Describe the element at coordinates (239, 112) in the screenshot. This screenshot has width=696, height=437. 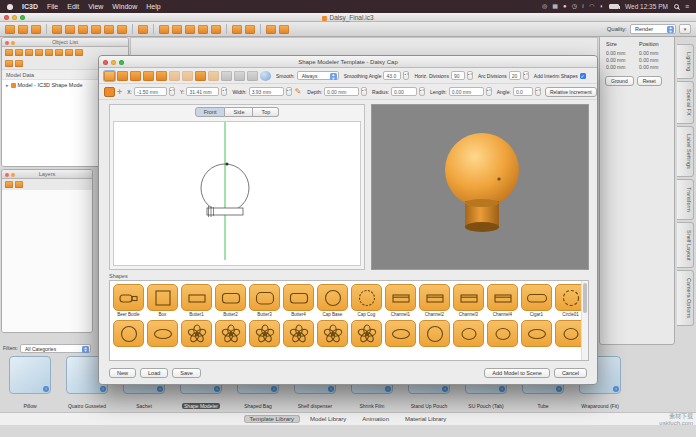
I see `view-tab-side: Side` at that location.